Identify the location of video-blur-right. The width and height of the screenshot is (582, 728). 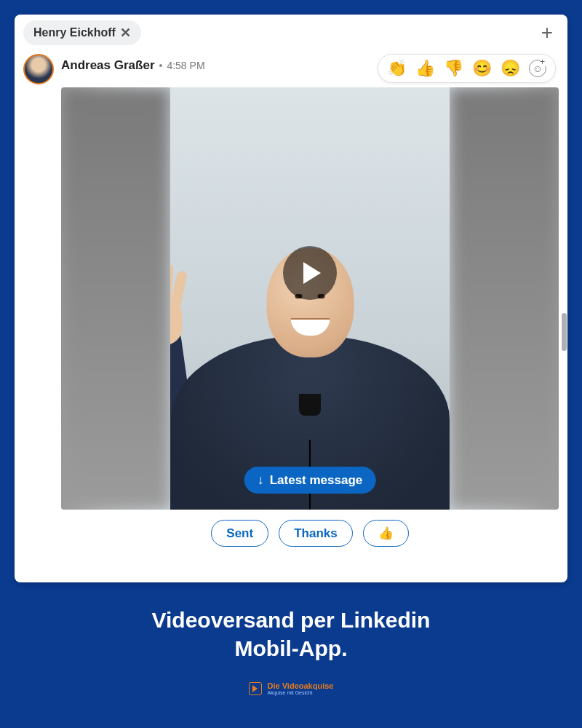
(504, 298).